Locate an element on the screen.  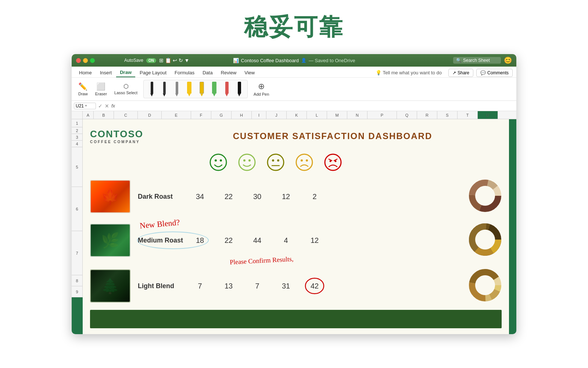
menu-item-pagelayout: Page Layout is located at coordinates (153, 73).